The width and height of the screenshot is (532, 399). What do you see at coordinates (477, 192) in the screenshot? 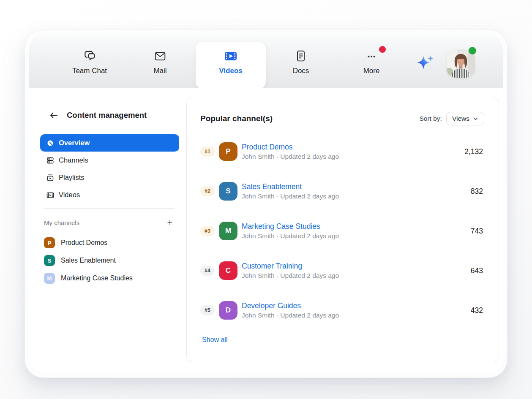
I see `views-count: 832` at bounding box center [477, 192].